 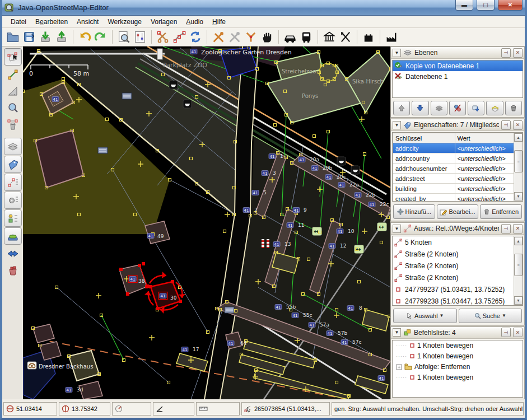 I want to click on layer-row: Kopie von Datenebene 1, so click(x=458, y=66).